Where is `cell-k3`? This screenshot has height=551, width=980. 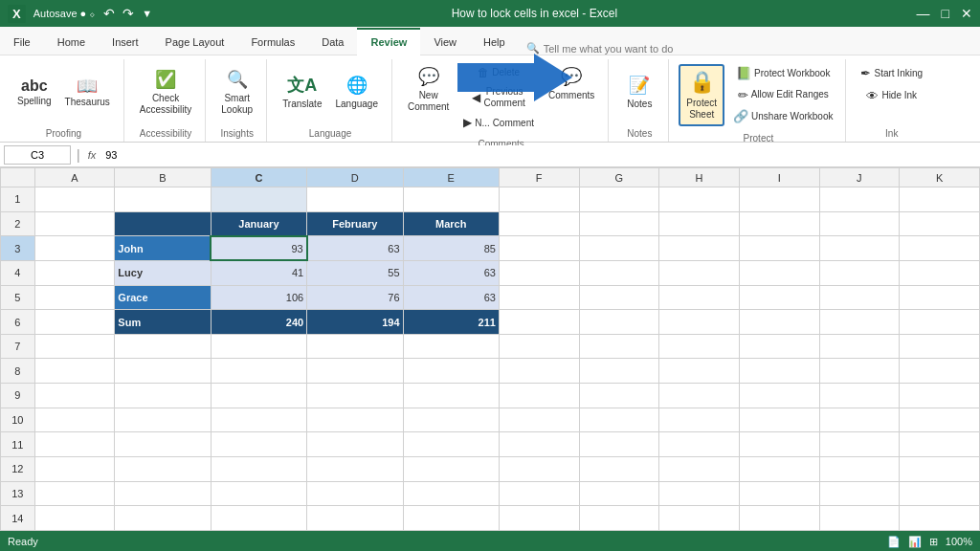
cell-k3 is located at coordinates (940, 249).